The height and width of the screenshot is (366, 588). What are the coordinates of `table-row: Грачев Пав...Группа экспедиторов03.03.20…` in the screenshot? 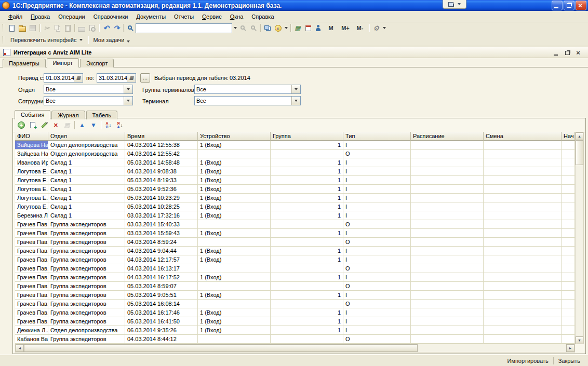 It's located at (295, 224).